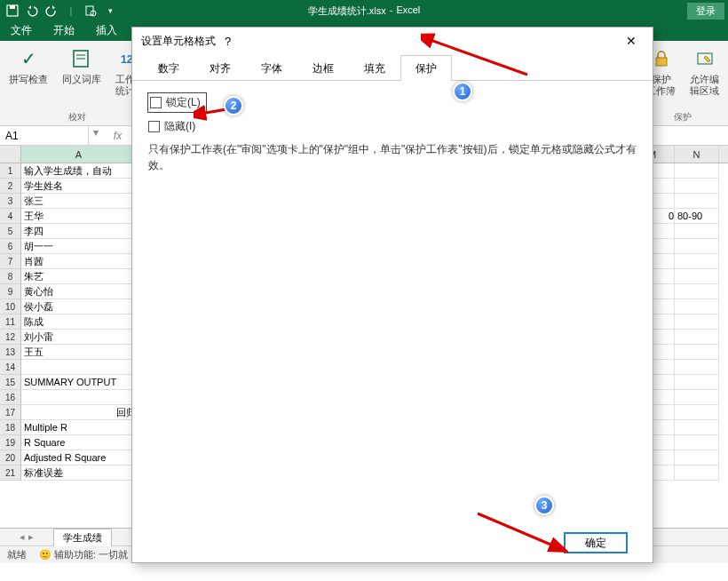  Describe the element at coordinates (107, 30) in the screenshot. I see `tab-insert: 插入` at that location.